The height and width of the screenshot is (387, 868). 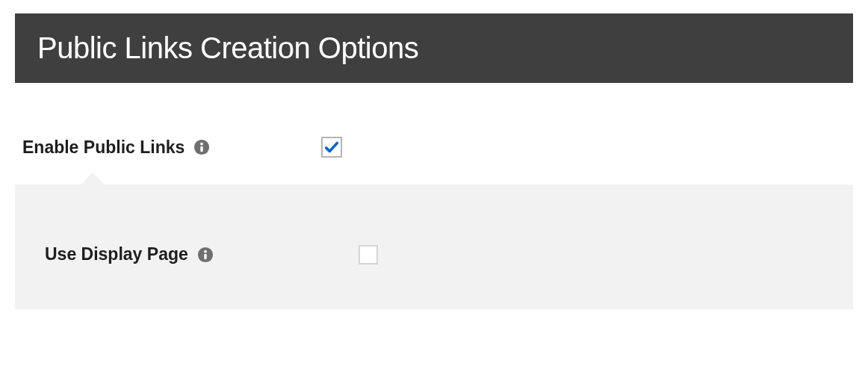 I want to click on use-display-page-label: Use Display Page, so click(x=117, y=254).